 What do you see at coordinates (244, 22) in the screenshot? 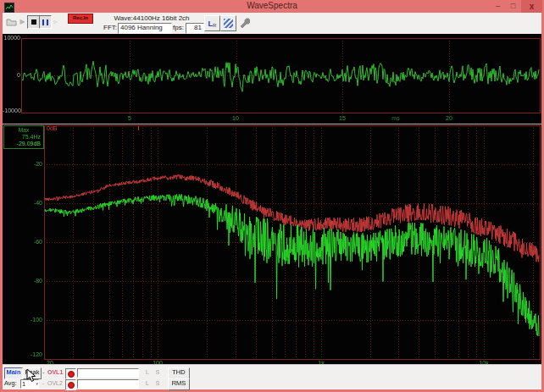
I see `settings-wrench-icon` at bounding box center [244, 22].